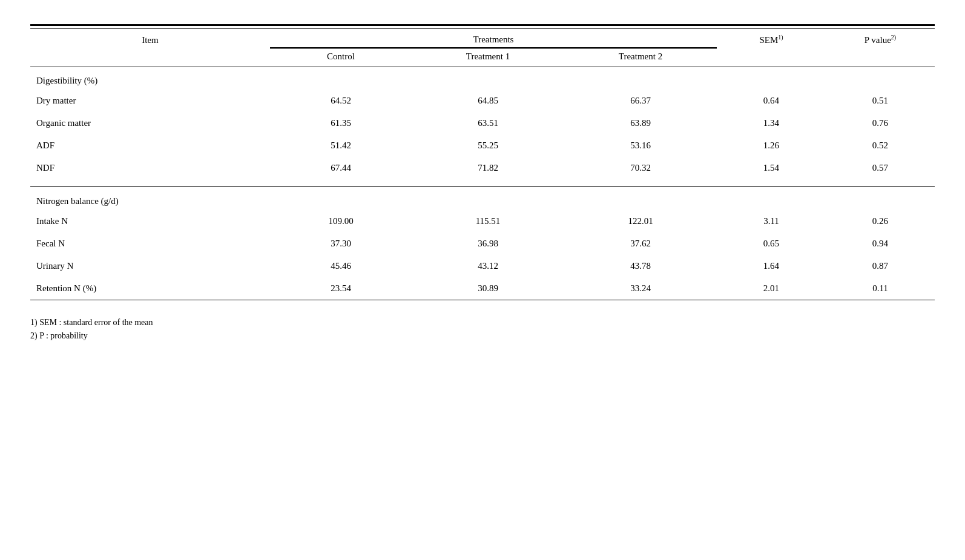  Describe the element at coordinates (482, 199) in the screenshot. I see `section-label: Nitrogen balance (g/d)` at that location.